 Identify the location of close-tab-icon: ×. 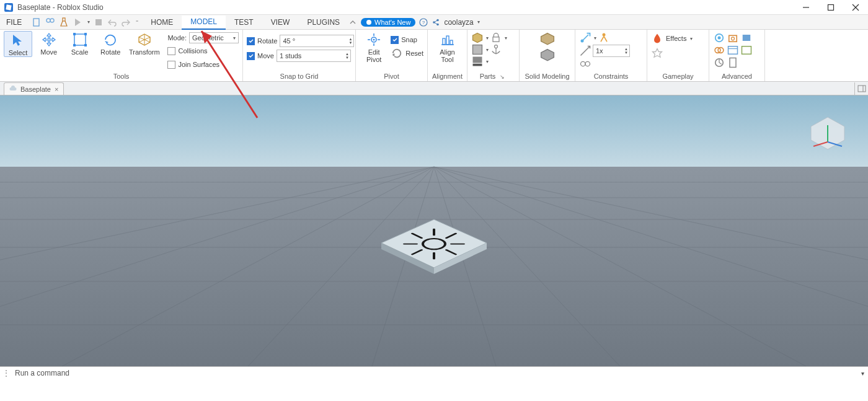
(56, 89).